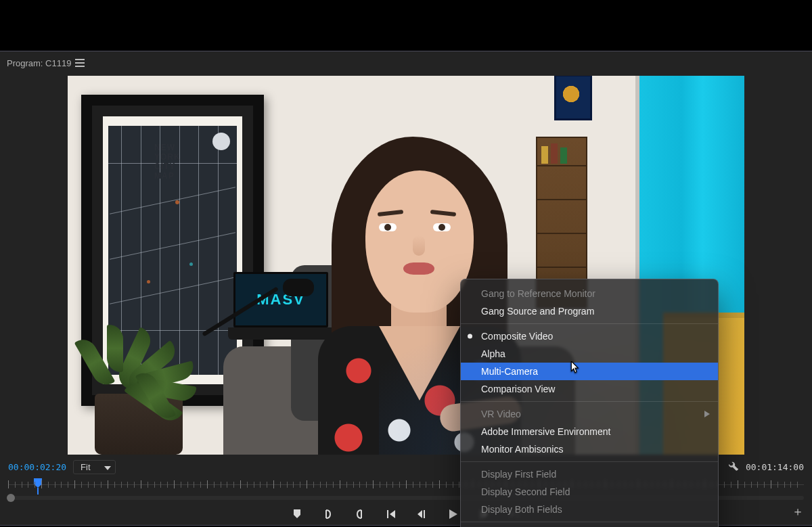  I want to click on panel-title-prefix: Program:, so click(24, 64).